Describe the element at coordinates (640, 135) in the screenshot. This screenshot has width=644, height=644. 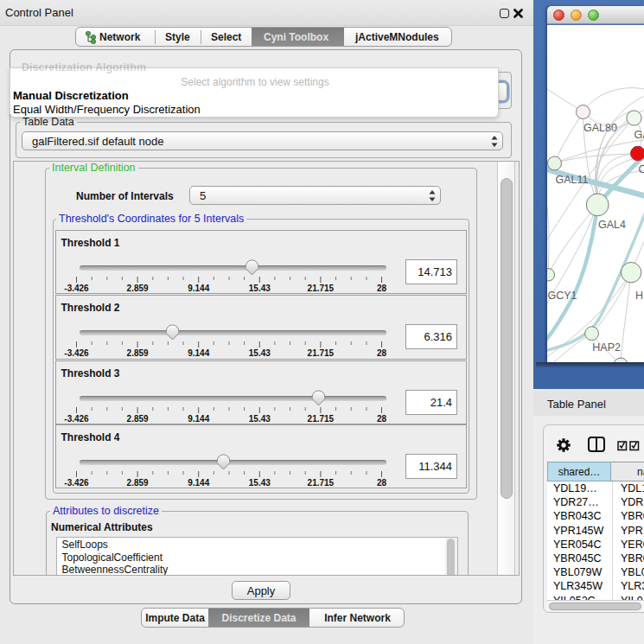
I see `svg-text: GA` at that location.